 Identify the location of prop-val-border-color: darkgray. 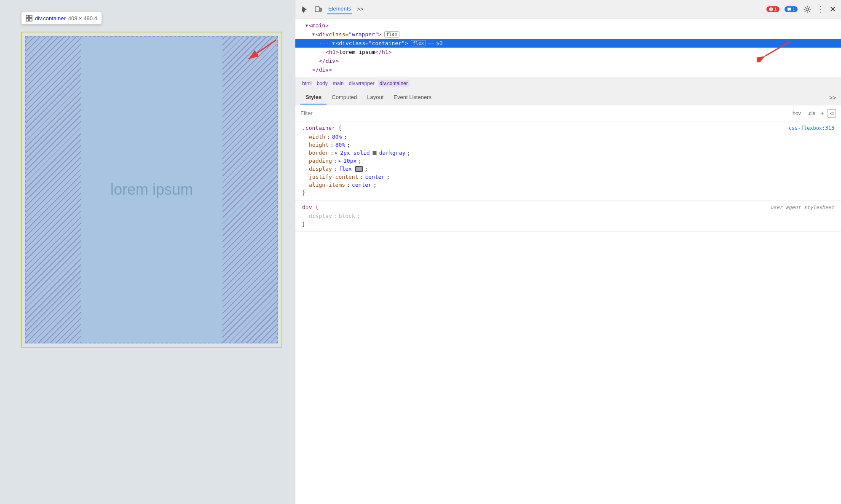
(393, 153).